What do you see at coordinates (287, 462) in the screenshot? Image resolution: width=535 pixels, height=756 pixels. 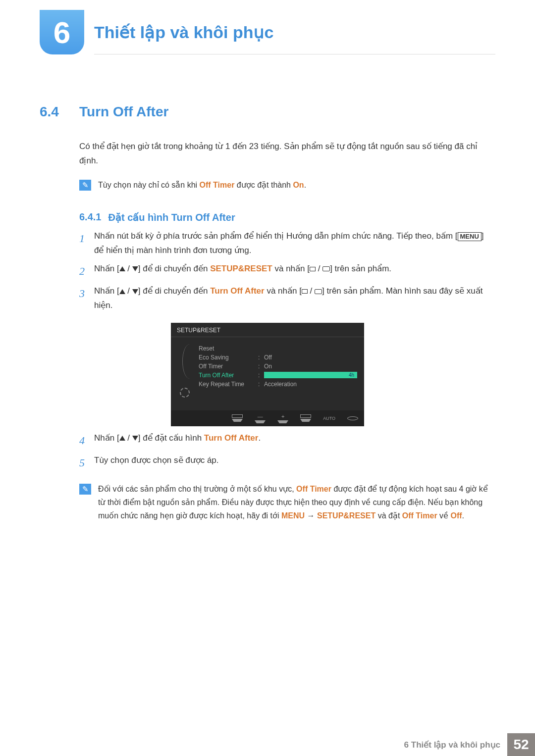 I see `step-5: 5 Tùy chọn được chọn sẽ được áp.` at bounding box center [287, 462].